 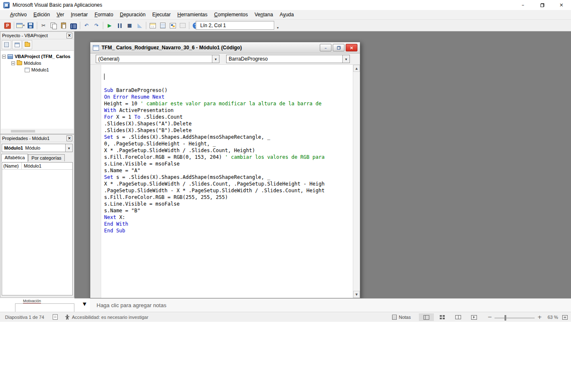 What do you see at coordinates (228, 124) in the screenshot?
I see `code-line-6: .Slides(X).Shapes("A").Delete` at bounding box center [228, 124].